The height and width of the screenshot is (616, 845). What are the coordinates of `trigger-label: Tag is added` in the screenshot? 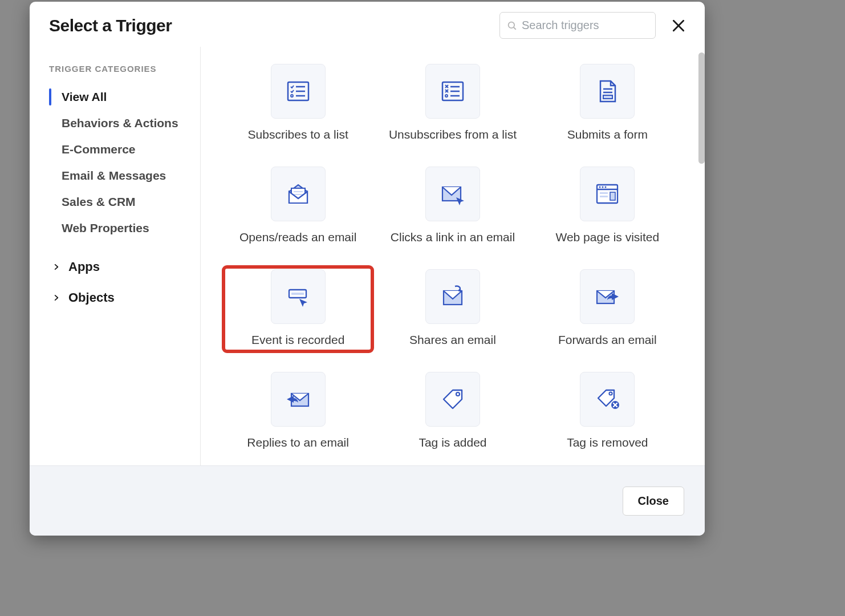 It's located at (453, 443).